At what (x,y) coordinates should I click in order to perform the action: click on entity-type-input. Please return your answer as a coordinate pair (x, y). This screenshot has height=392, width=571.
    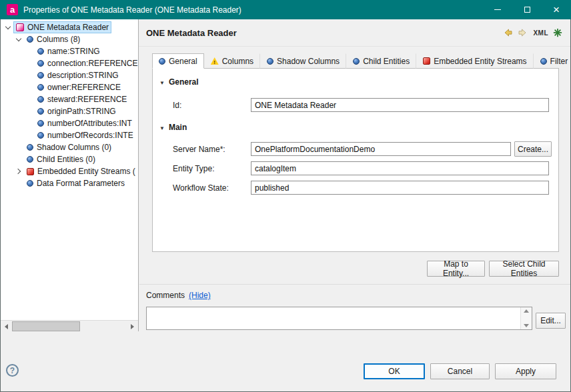
    Looking at the image, I should click on (400, 168).